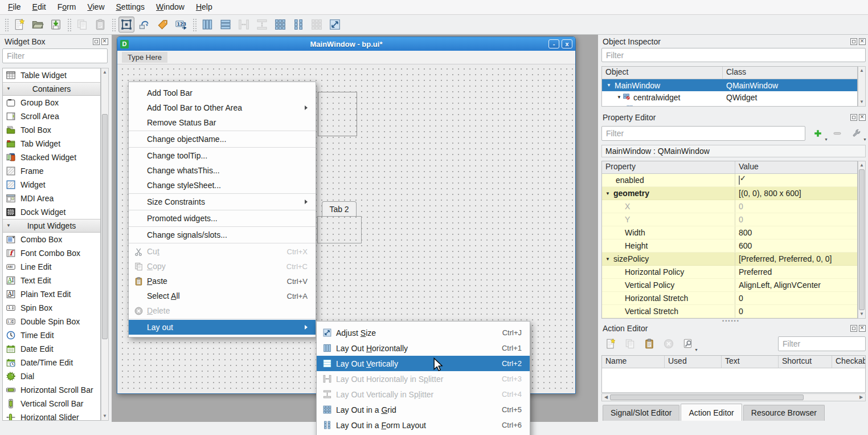 The width and height of the screenshot is (868, 435). Describe the element at coordinates (423, 409) in the screenshot. I see `menu-item-lay-out-in-a-grid: Lay Out in a GridCtrl+5` at that location.